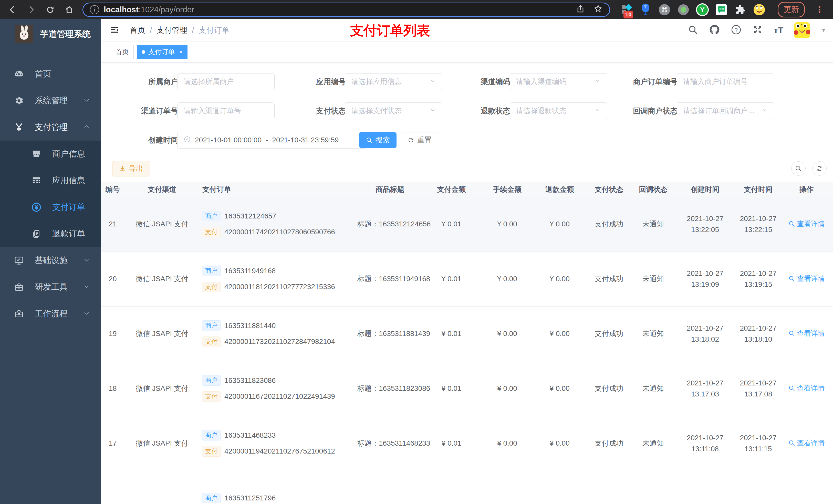 The width and height of the screenshot is (833, 504). What do you see at coordinates (558, 111) in the screenshot?
I see `refund-status-select: 请选择退款状态` at bounding box center [558, 111].